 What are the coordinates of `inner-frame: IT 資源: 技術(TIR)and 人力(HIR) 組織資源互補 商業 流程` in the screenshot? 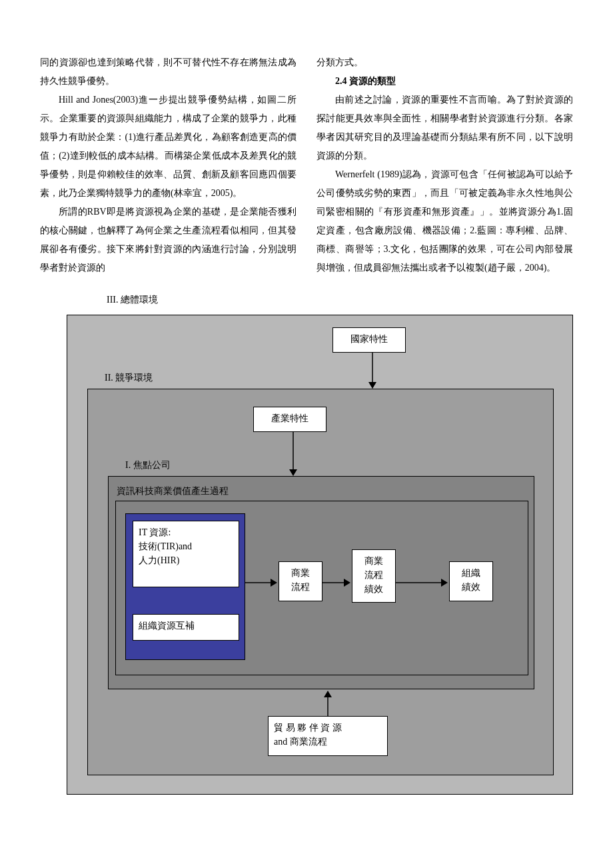 It's located at (322, 588).